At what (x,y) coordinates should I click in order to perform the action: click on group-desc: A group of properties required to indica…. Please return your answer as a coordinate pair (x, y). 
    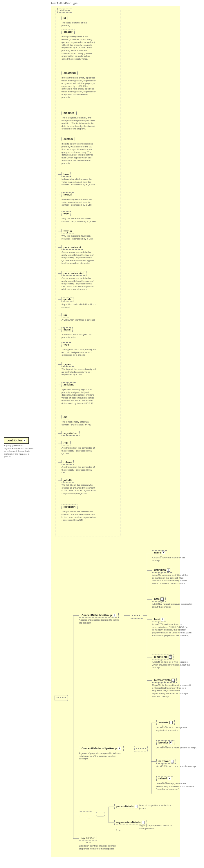
    Looking at the image, I should click on (101, 756).